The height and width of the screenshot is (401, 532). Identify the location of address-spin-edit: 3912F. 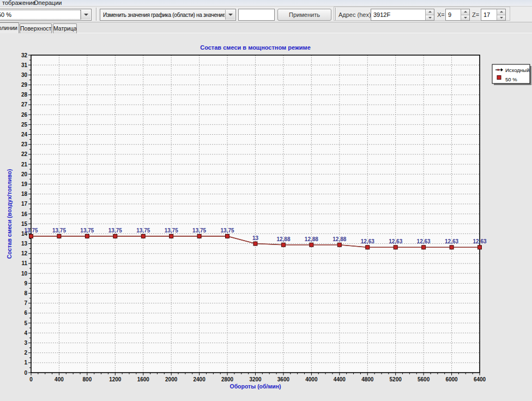
(402, 15).